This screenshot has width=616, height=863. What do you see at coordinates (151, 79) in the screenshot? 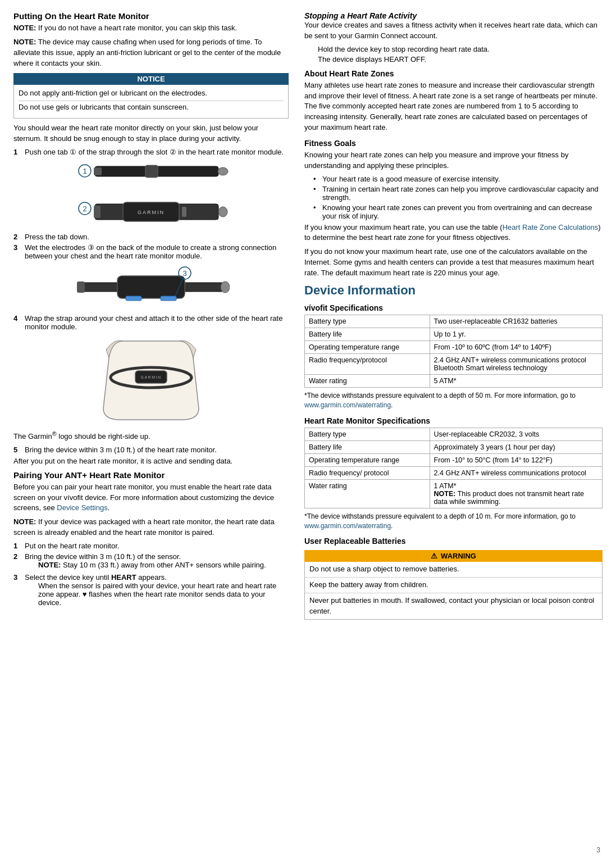
I see `notice-label: NOTICE` at bounding box center [151, 79].